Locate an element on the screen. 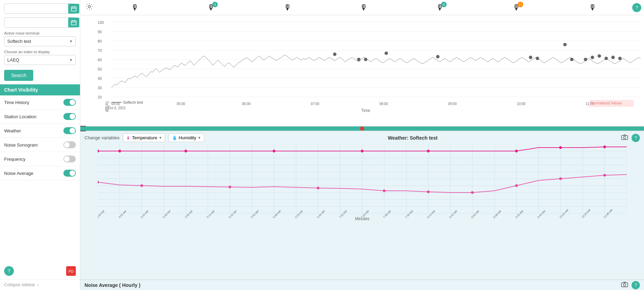 The height and width of the screenshot is (290, 644). humidity-dropdown-arrow-icon: ▼ is located at coordinates (199, 138).